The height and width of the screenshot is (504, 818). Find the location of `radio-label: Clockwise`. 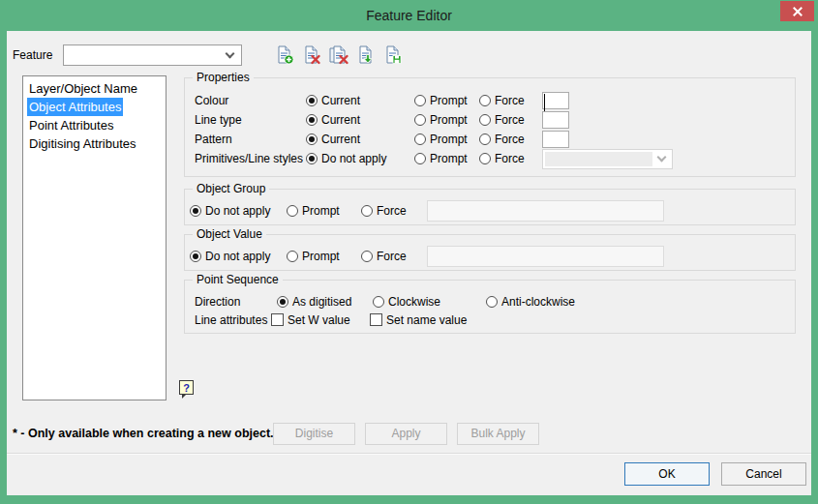

radio-label: Clockwise is located at coordinates (414, 302).